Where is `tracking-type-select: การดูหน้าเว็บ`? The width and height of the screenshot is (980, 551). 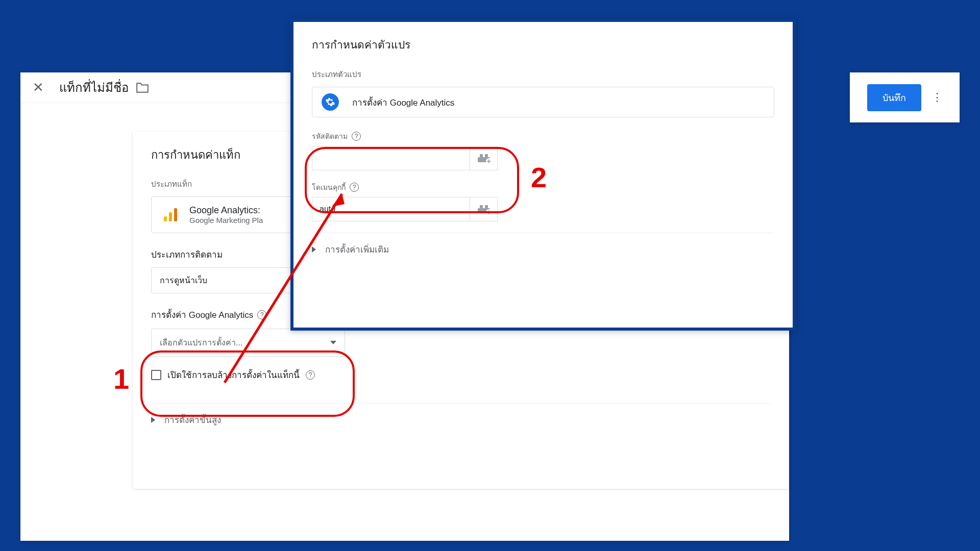 tracking-type-select: การดูหน้าเว็บ is located at coordinates (223, 281).